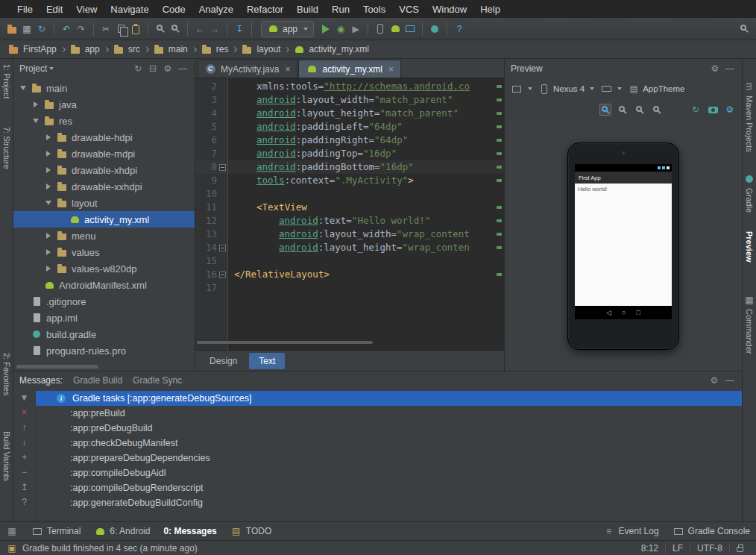 The height and width of the screenshot is (555, 756). Describe the element at coordinates (389, 428) in the screenshot. I see `message-row-2: :app:preDebugBuild` at that location.